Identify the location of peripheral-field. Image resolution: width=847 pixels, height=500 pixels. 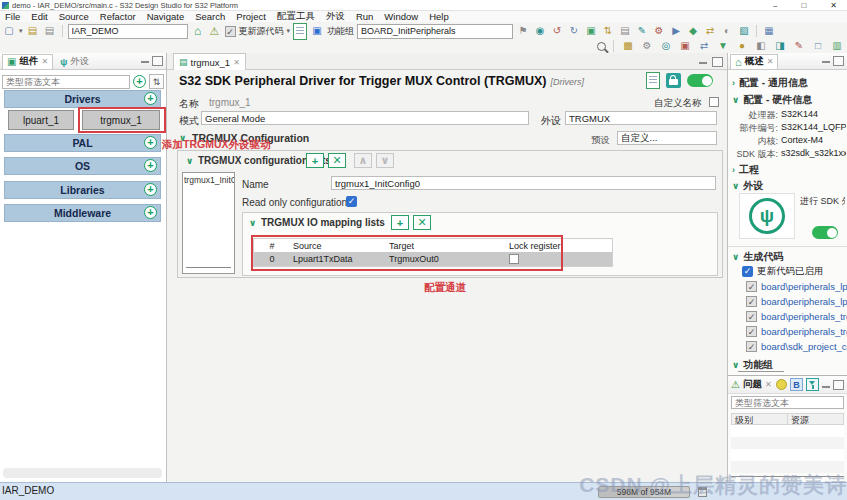
(641, 118).